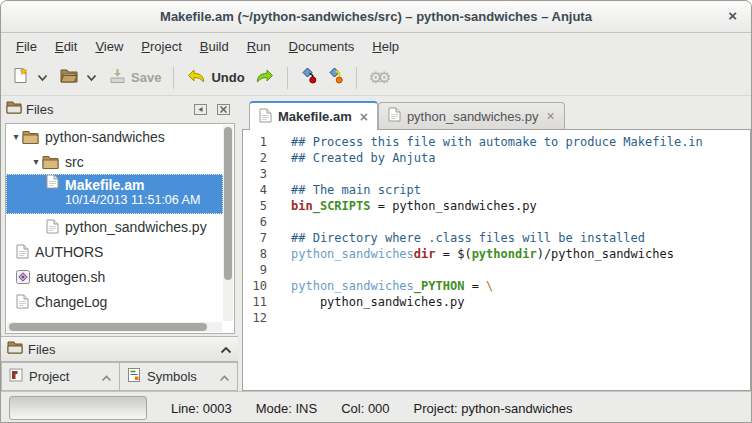 This screenshot has height=423, width=752. I want to click on save-label: Save, so click(146, 78).